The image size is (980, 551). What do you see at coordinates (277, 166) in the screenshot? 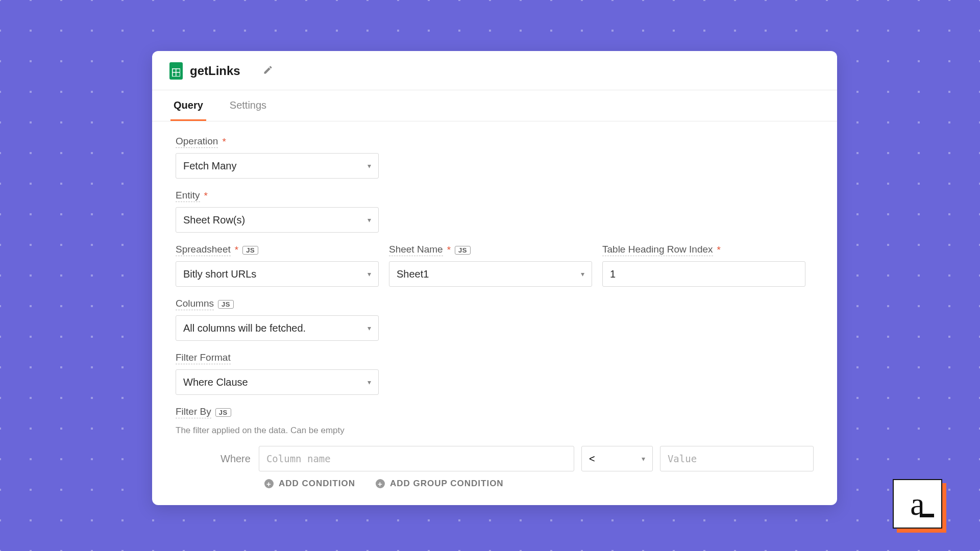
I see `operation-select: Fetch Many ▾` at bounding box center [277, 166].